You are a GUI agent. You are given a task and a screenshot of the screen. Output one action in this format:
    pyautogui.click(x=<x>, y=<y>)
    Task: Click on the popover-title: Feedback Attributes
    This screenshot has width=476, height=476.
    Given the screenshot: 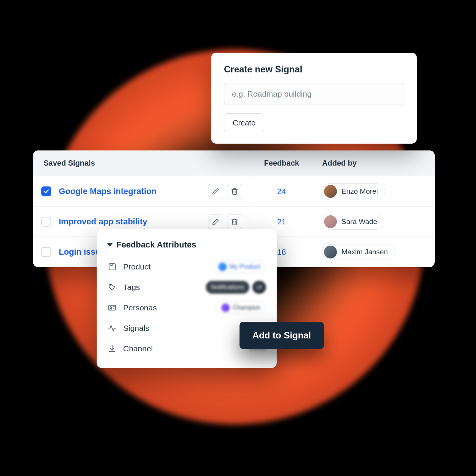 What is the action you would take?
    pyautogui.click(x=156, y=245)
    